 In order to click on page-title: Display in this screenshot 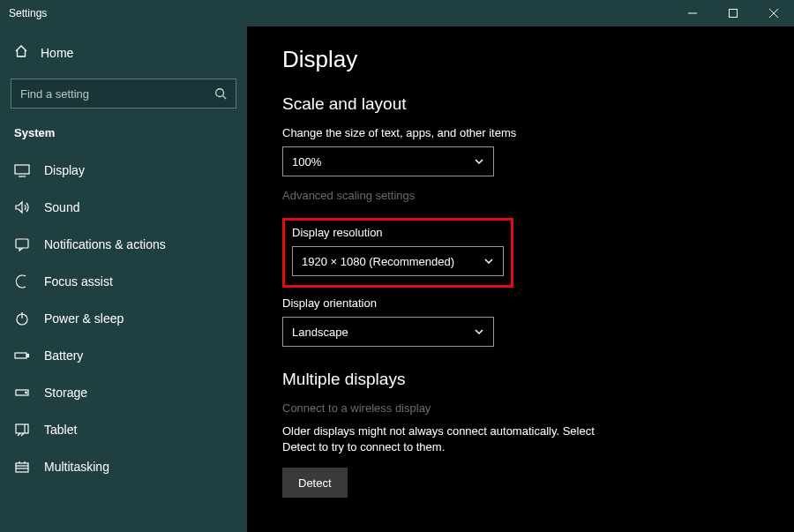, I will do `click(521, 60)`.